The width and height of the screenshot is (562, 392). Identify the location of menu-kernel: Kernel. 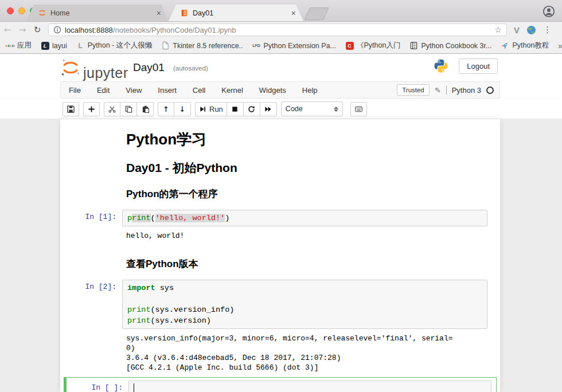
(232, 91).